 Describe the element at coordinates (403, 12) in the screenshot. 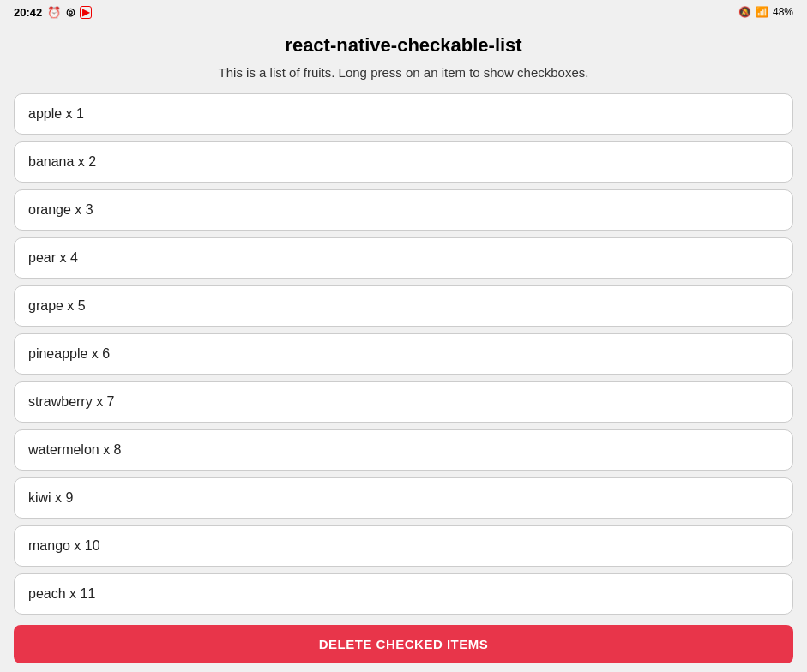

I see `status-bar: 20:42 ⏰ ◎ ▶ 🔕 📶 48%` at that location.